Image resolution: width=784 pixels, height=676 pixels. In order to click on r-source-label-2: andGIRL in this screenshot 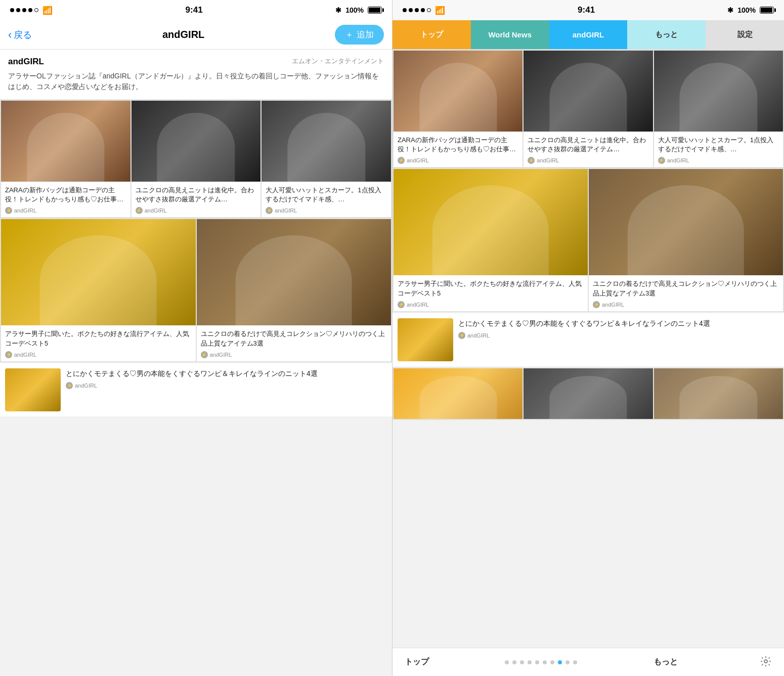, I will do `click(548, 160)`.